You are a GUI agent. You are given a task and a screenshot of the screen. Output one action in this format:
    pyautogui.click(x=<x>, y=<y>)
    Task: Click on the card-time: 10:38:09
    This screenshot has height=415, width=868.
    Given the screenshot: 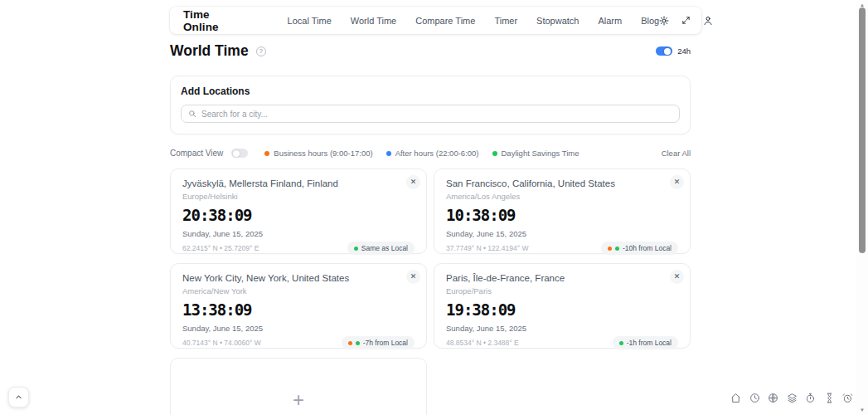 What is the action you would take?
    pyautogui.click(x=562, y=215)
    